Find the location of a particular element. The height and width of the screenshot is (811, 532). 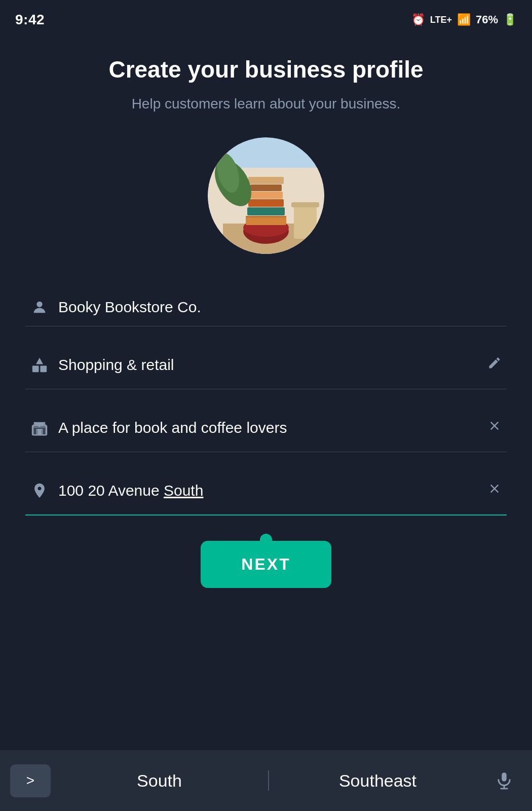

status-bar: 9:42 ⏰ LTE+ 📶 76% 🔋 is located at coordinates (266, 18).